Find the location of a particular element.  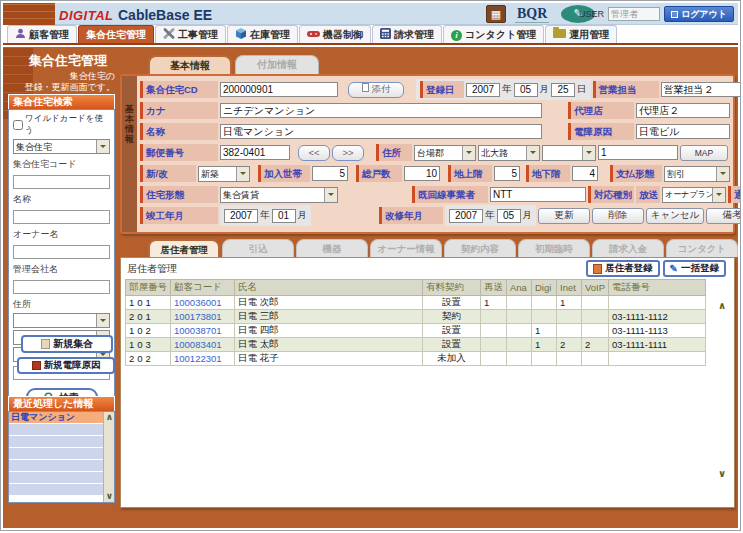

table-row: 102100038701日電 四郎設置103-1111-1113 is located at coordinates (416, 331).